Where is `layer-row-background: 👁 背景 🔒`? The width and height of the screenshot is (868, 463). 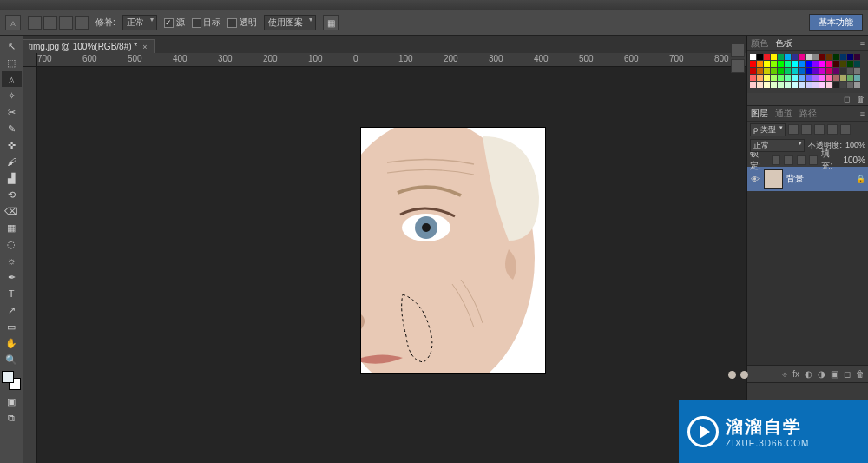 layer-row-background: 👁 背景 🔒 is located at coordinates (807, 179).